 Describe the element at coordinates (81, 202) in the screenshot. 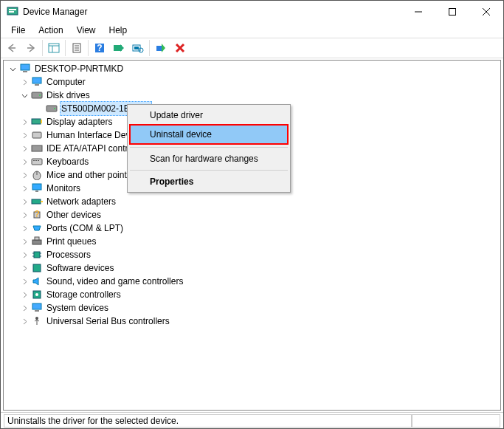

I see `tree-label: Network adapters` at that location.